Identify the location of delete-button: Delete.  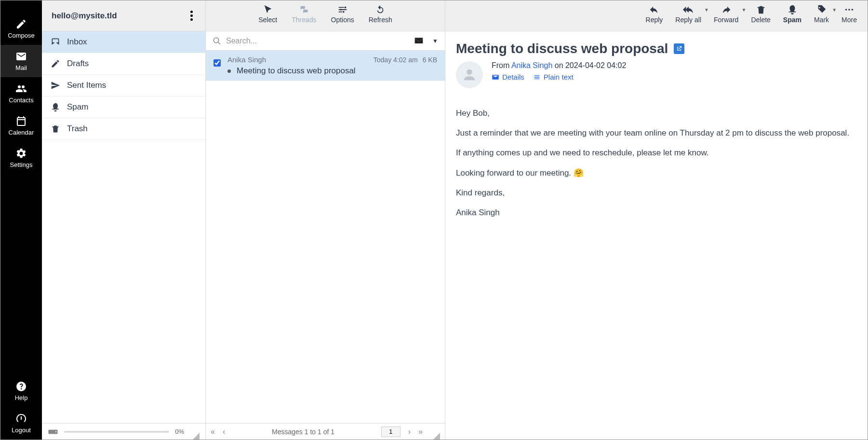
(761, 14).